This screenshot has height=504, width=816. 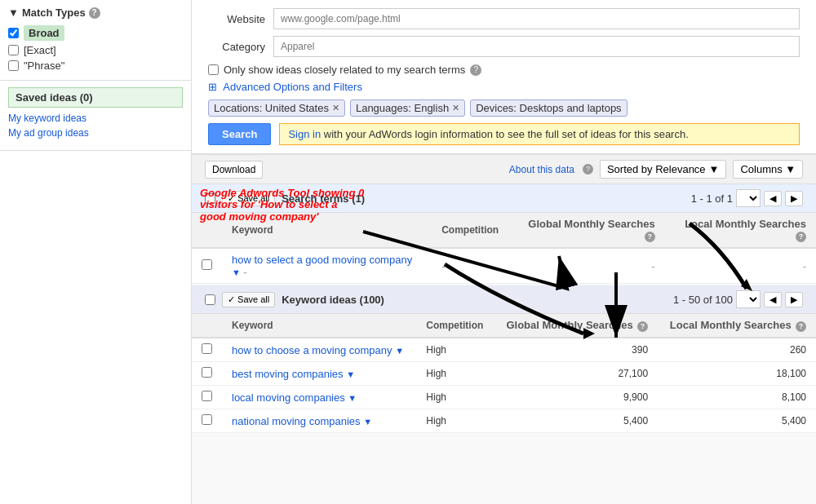 What do you see at coordinates (801, 326) in the screenshot?
I see `local-help-icon-2: ?` at bounding box center [801, 326].